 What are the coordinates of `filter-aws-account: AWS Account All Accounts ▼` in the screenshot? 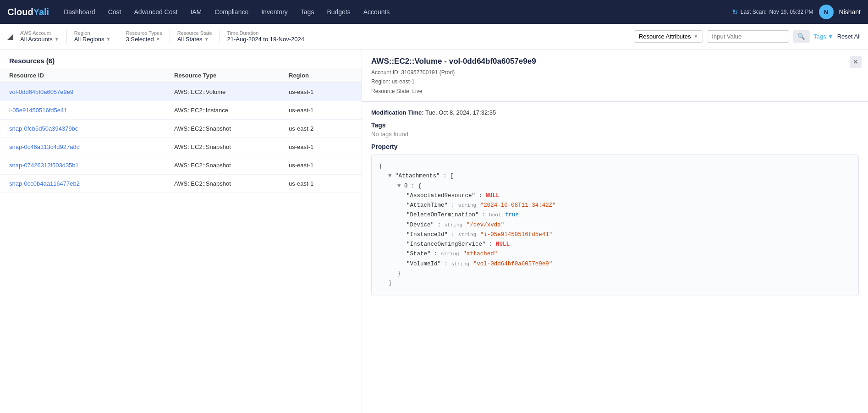 It's located at (39, 37).